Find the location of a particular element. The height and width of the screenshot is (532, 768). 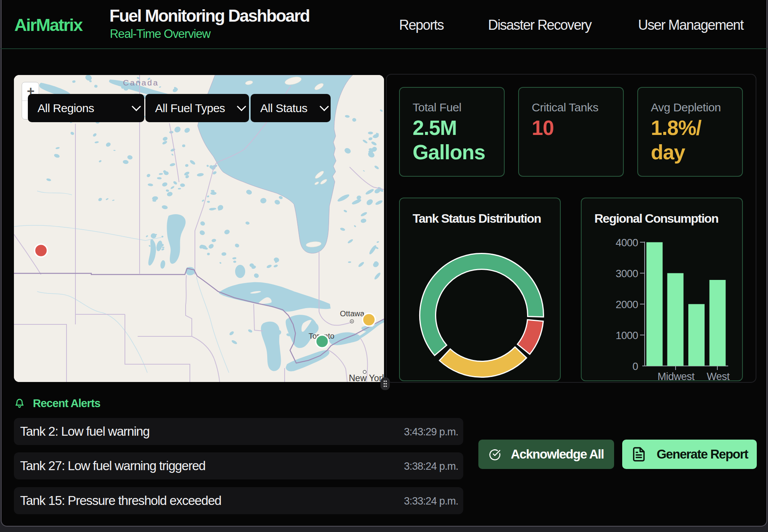

svg-text: Ottawa is located at coordinates (352, 314).